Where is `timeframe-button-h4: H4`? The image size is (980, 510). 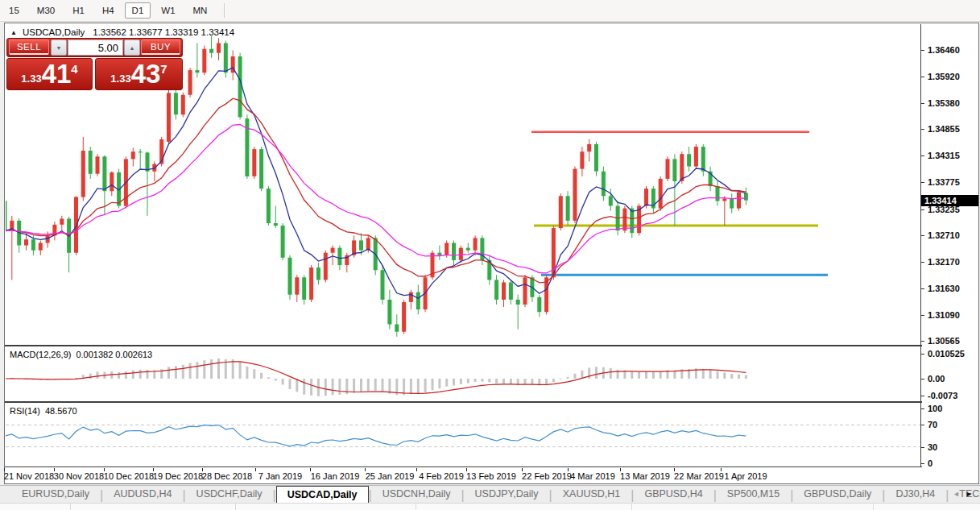 timeframe-button-h4: H4 is located at coordinates (108, 10).